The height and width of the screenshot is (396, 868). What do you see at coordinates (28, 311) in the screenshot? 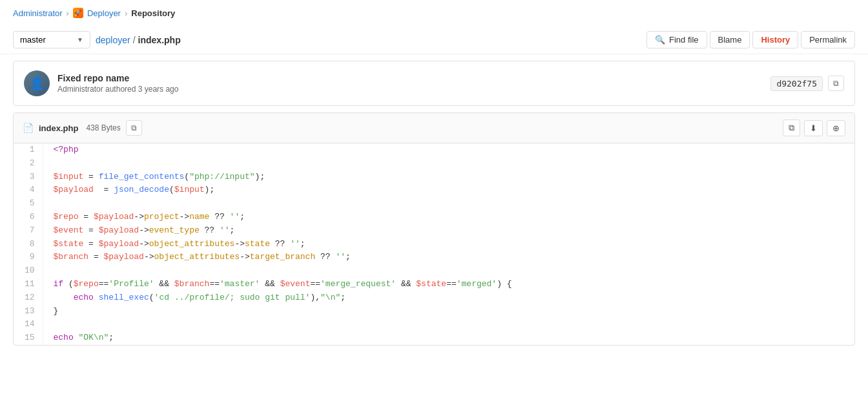
I see `line-number: 13` at bounding box center [28, 311].